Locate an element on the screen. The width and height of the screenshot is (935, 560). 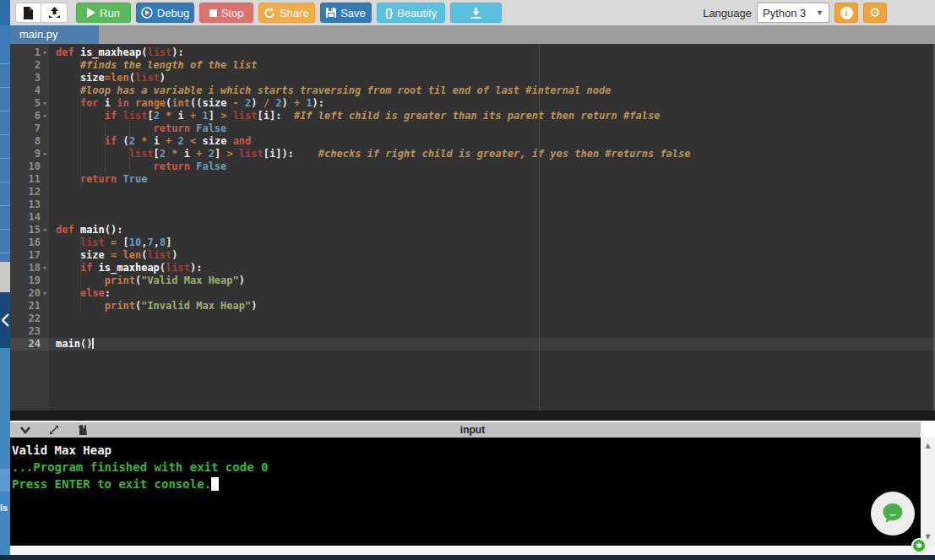
info-button: i is located at coordinates (846, 13).